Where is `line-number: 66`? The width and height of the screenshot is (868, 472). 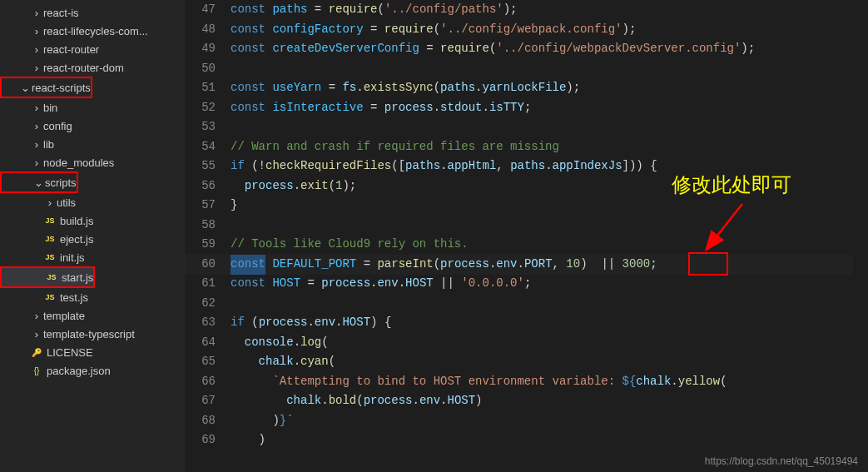
line-number: 66 is located at coordinates (200, 382).